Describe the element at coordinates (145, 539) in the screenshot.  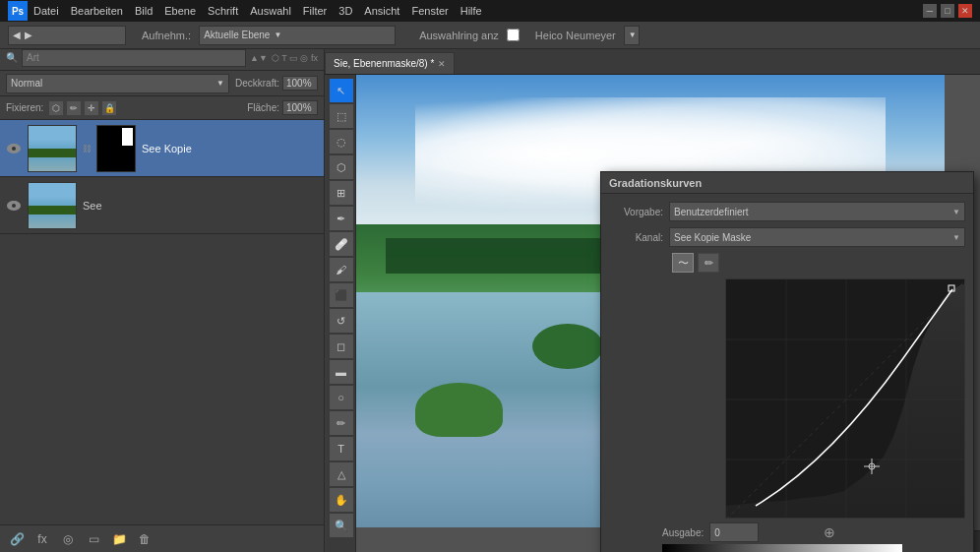
I see `delete-icon: 🗑` at that location.